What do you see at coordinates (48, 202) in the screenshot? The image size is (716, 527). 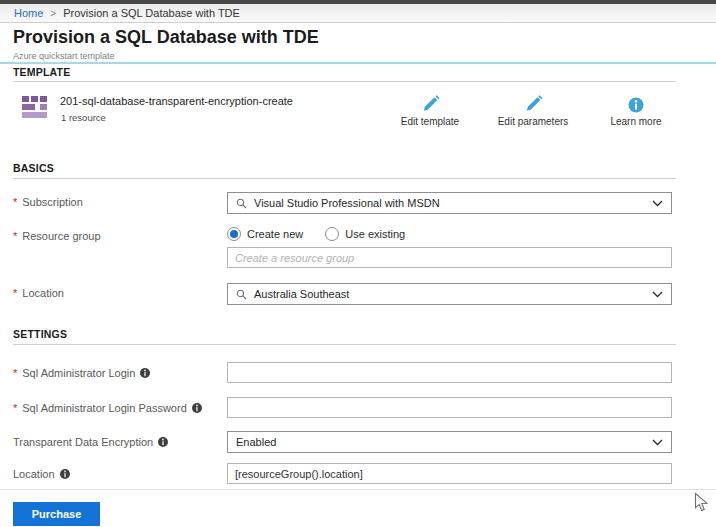 I see `subscription-label: *Subscription` at bounding box center [48, 202].